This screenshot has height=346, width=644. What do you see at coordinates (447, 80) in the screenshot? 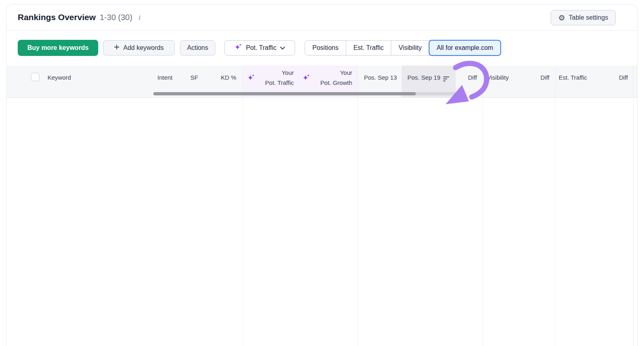
I see `sort-descending-icon` at bounding box center [447, 80].